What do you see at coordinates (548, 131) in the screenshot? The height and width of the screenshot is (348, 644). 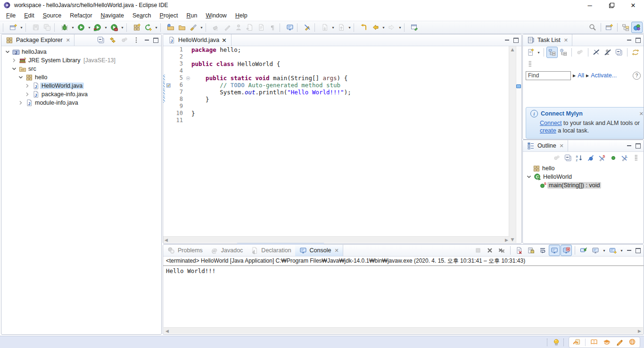 I see `create-link: create` at bounding box center [548, 131].